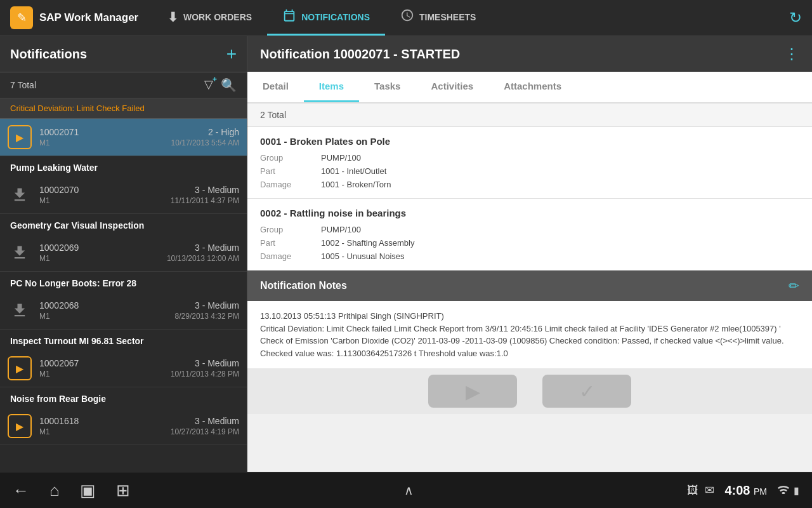 The width and height of the screenshot is (812, 508). I want to click on list-item: ▶ 10001618 3 - Medium M1 10/27/2013 4:19…, so click(123, 427).